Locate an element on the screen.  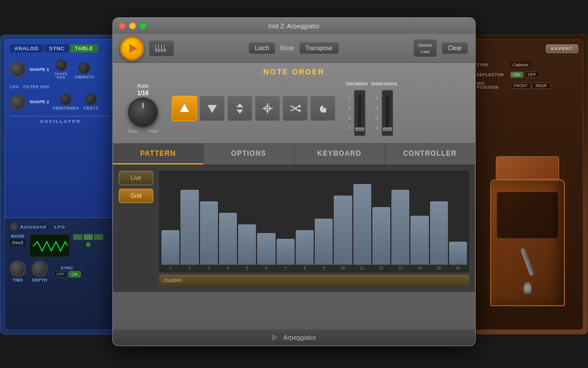
semitones-cents-group: SEMITONES CENTS is located at coordinates (76, 102).